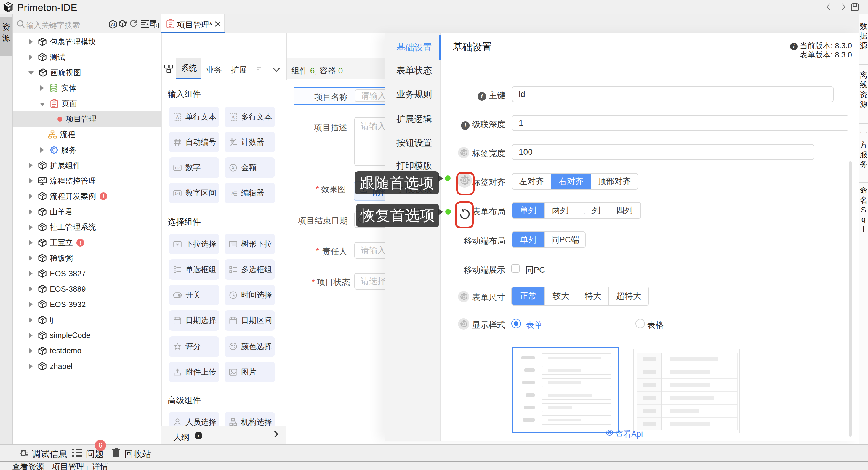  Describe the element at coordinates (113, 24) in the screenshot. I see `svg-text: AI` at that location.